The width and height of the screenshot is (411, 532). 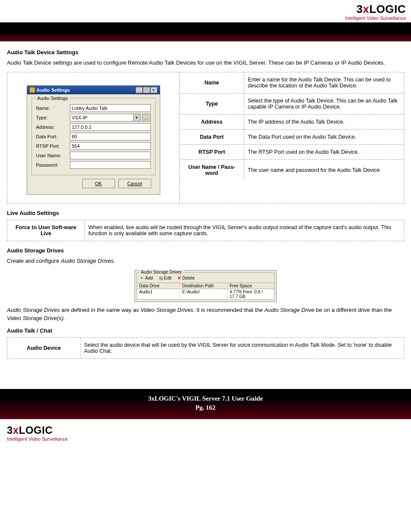 I want to click on storage-toolbar: ＋Add ▤Edit ✕Delete, so click(x=206, y=279).